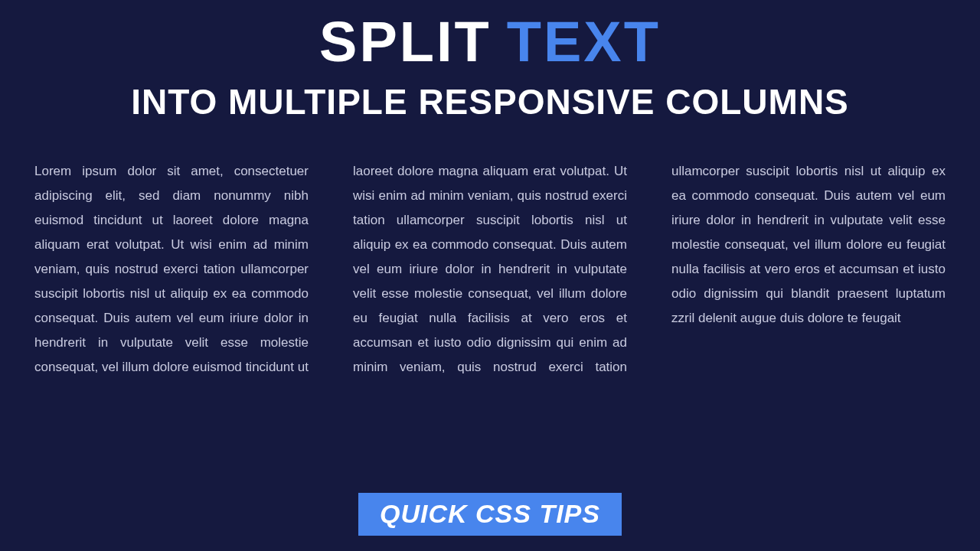 The image size is (980, 551). I want to click on title-word-2: TEXT, so click(583, 41).